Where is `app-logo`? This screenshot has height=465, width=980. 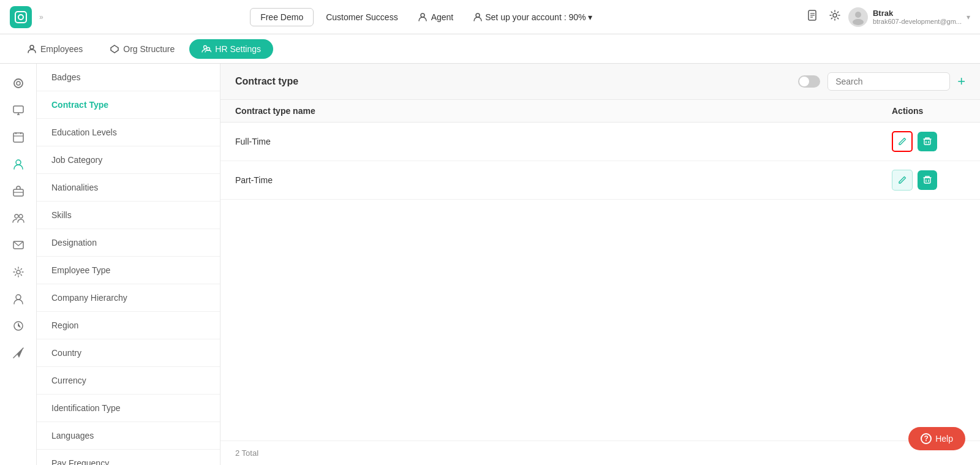 app-logo is located at coordinates (21, 17).